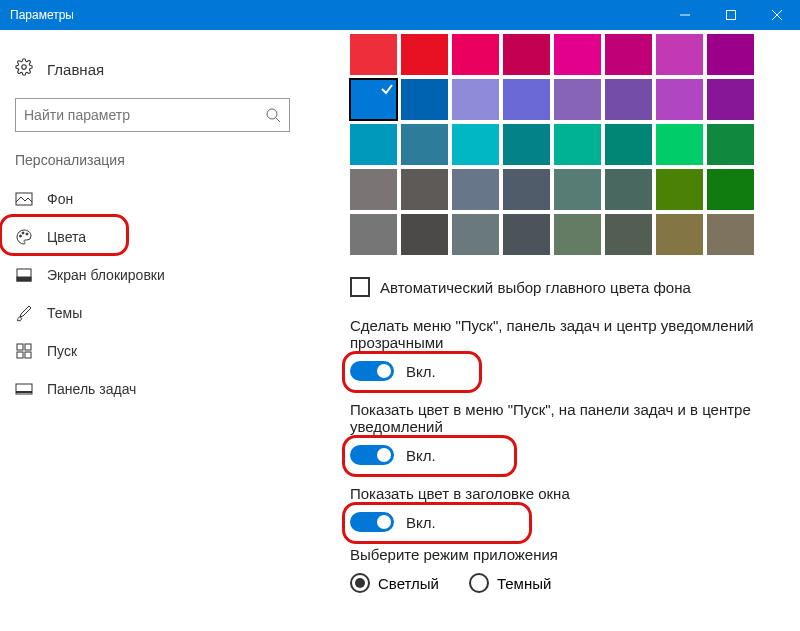 Image resolution: width=800 pixels, height=631 pixels. Describe the element at coordinates (152, 351) in the screenshot. I see `sidebar-item-start: Пуск` at that location.